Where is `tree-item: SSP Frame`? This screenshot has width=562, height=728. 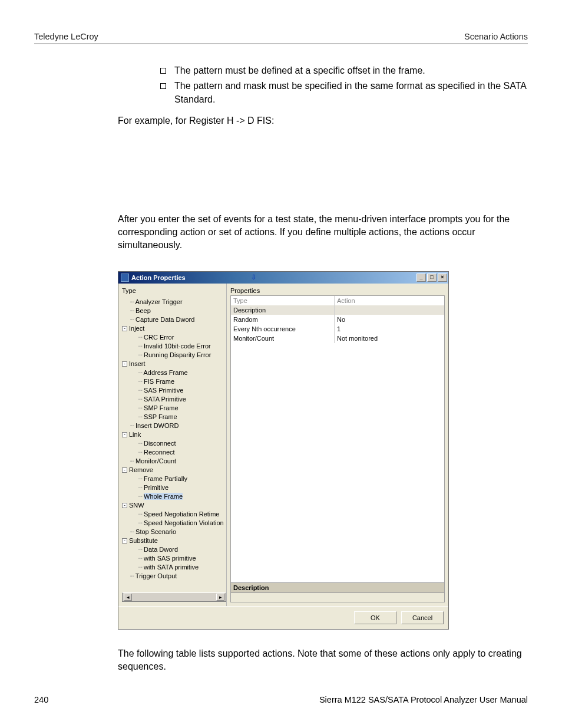 tree-item: SSP Frame is located at coordinates (160, 417).